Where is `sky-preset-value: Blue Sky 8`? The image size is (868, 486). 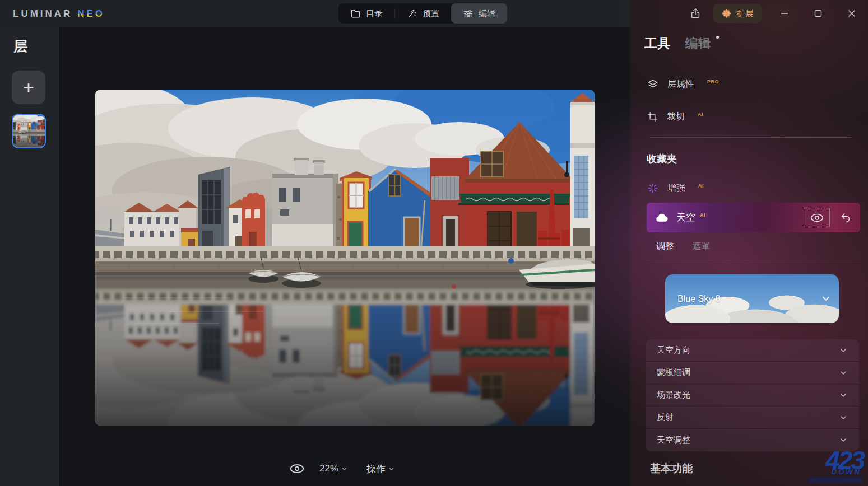
sky-preset-value: Blue Sky 8 is located at coordinates (699, 299).